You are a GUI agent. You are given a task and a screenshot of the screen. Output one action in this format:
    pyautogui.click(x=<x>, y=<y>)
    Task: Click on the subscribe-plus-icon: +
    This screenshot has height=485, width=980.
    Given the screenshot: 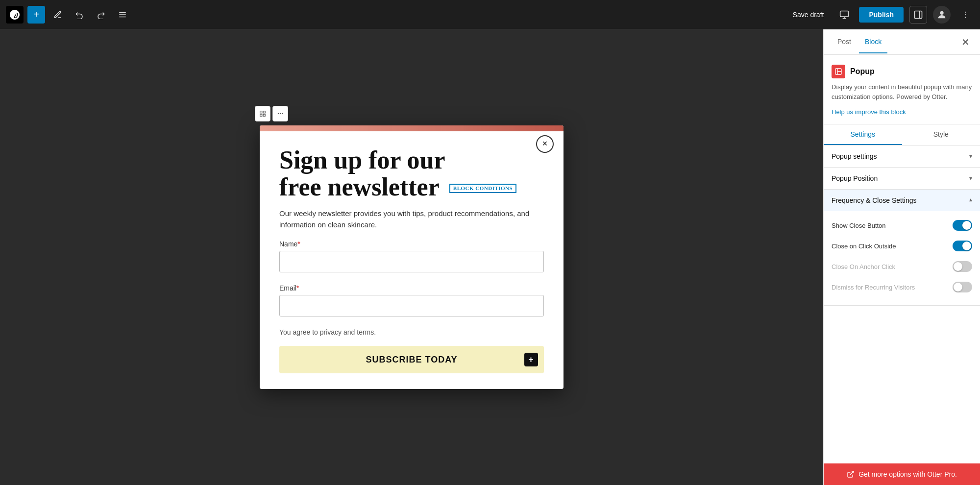 What is the action you would take?
    pyautogui.click(x=531, y=360)
    